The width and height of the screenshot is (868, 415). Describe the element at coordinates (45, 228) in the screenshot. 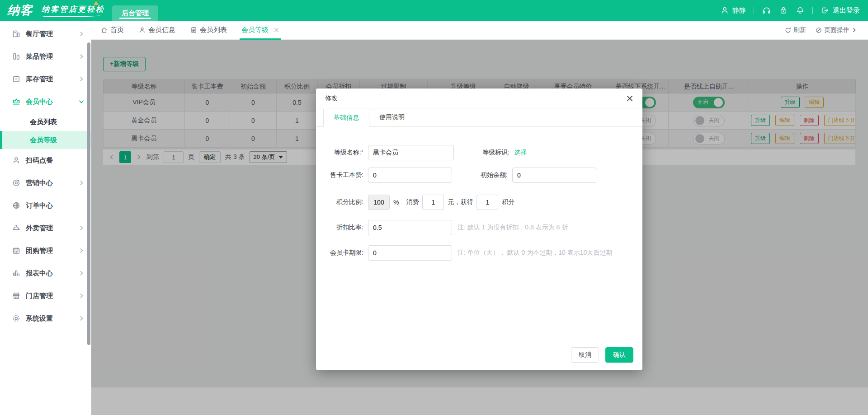

I see `sidebar-item-takeout: 外卖管理` at that location.